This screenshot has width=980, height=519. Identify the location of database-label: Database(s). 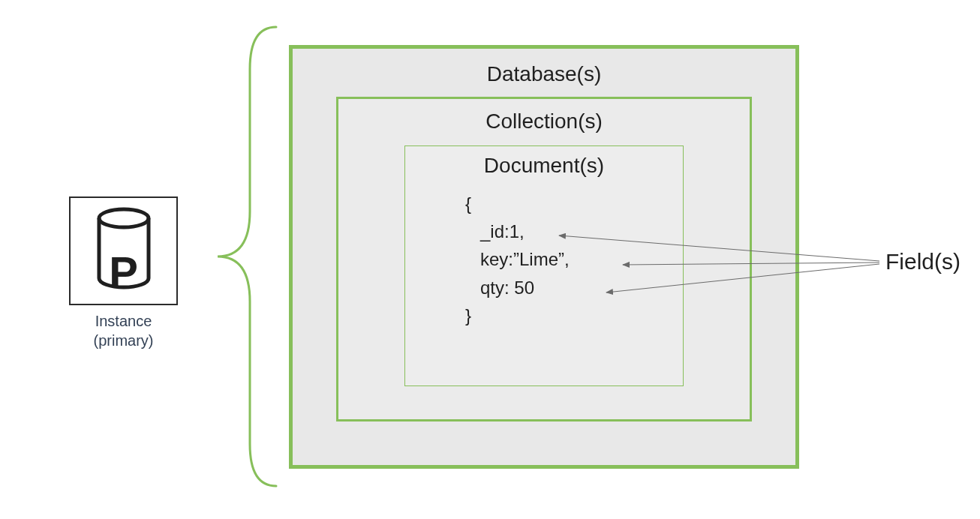
(544, 68).